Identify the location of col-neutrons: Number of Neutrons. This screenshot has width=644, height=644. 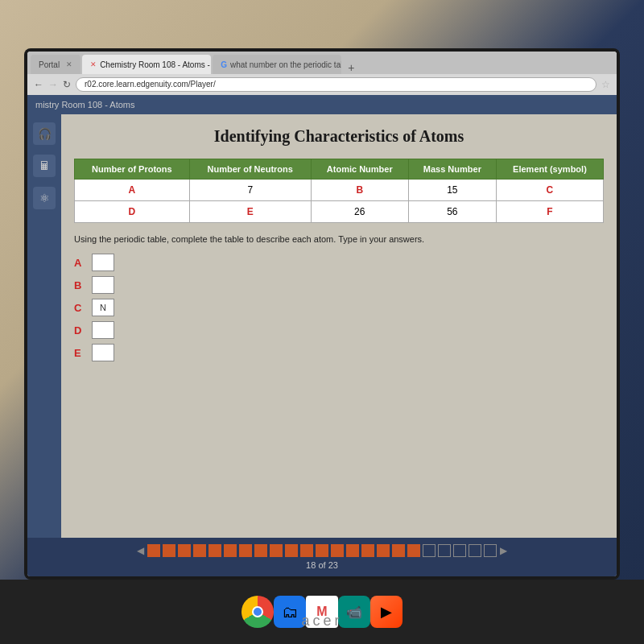
(250, 169).